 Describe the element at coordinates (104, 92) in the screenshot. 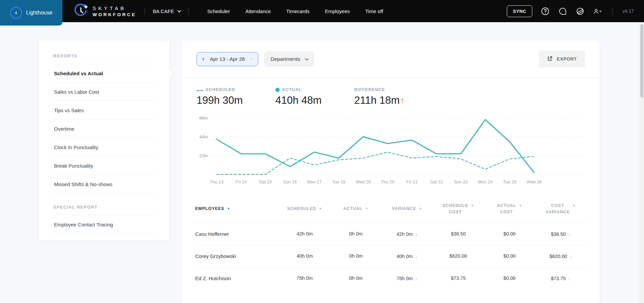

I see `sidebar-item-sales-vs-labor-cost: Sales vs Labor Cost` at that location.